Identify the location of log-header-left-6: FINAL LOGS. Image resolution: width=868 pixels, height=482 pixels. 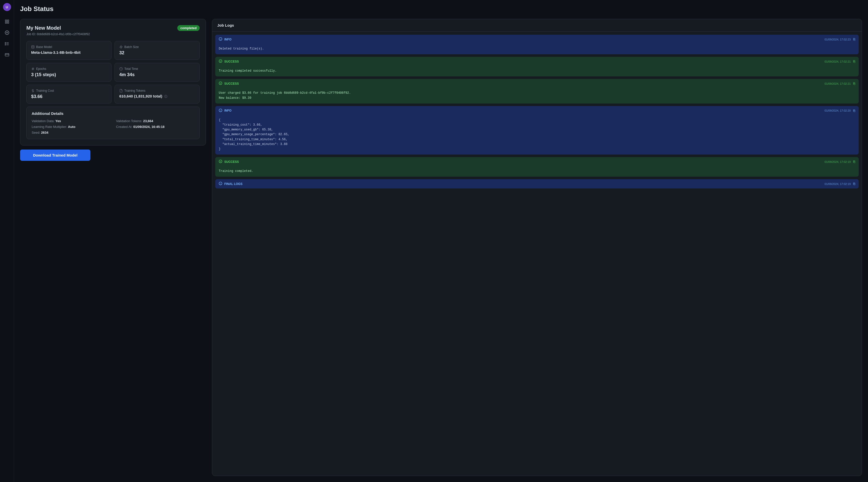
(230, 184).